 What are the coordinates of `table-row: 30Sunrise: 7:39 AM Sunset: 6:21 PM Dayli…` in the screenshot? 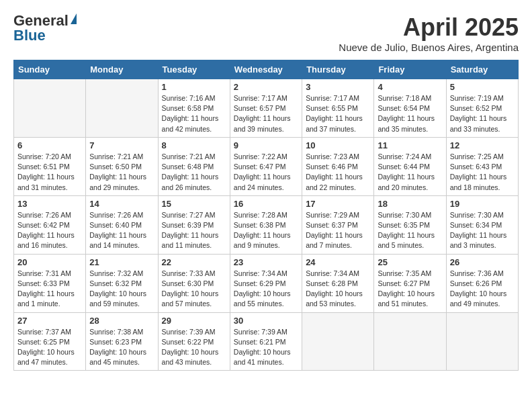 It's located at (266, 341).